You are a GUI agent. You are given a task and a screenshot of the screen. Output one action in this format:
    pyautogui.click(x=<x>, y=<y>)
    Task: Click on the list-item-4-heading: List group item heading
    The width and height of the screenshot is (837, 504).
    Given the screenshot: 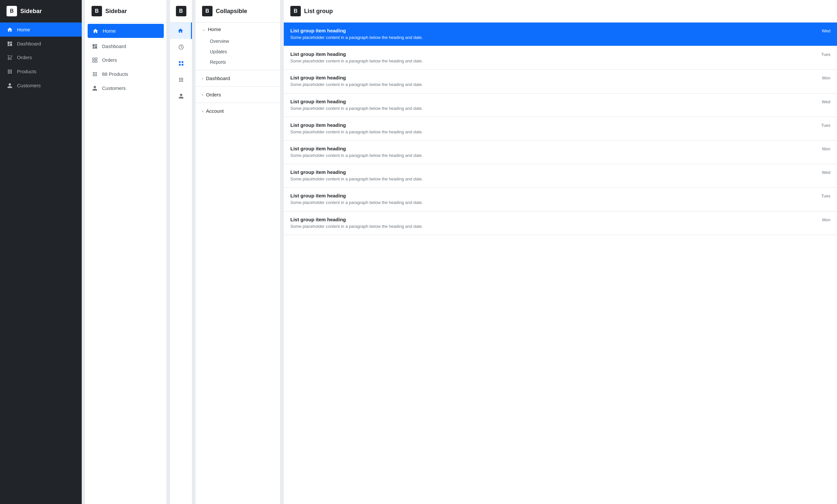 What is the action you would take?
    pyautogui.click(x=554, y=102)
    